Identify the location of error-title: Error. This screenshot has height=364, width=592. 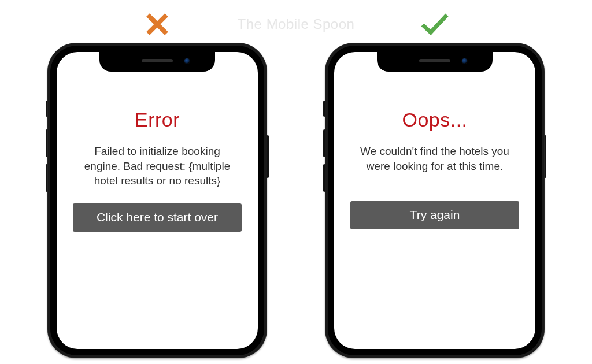
(157, 120).